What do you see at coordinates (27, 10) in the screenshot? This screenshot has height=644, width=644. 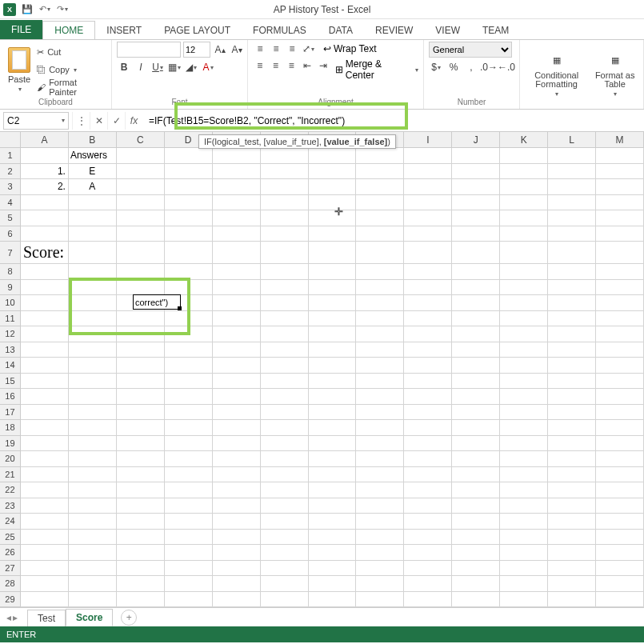 I see `save-icon: 💾` at bounding box center [27, 10].